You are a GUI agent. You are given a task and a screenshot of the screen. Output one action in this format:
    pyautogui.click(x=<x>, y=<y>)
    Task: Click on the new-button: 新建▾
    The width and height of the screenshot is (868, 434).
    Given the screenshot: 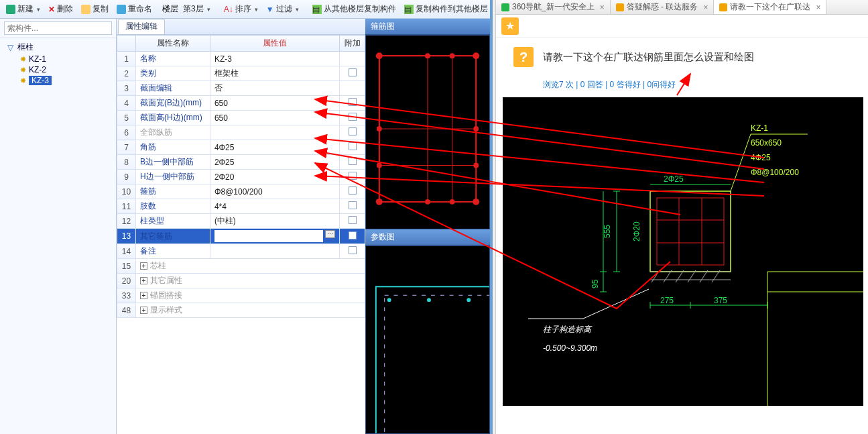 What is the action you would take?
    pyautogui.click(x=23, y=9)
    